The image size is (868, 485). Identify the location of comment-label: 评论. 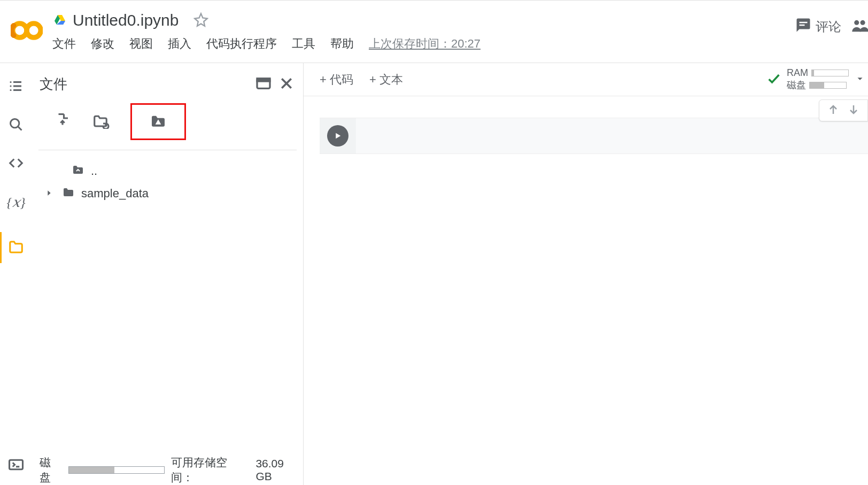
(828, 27).